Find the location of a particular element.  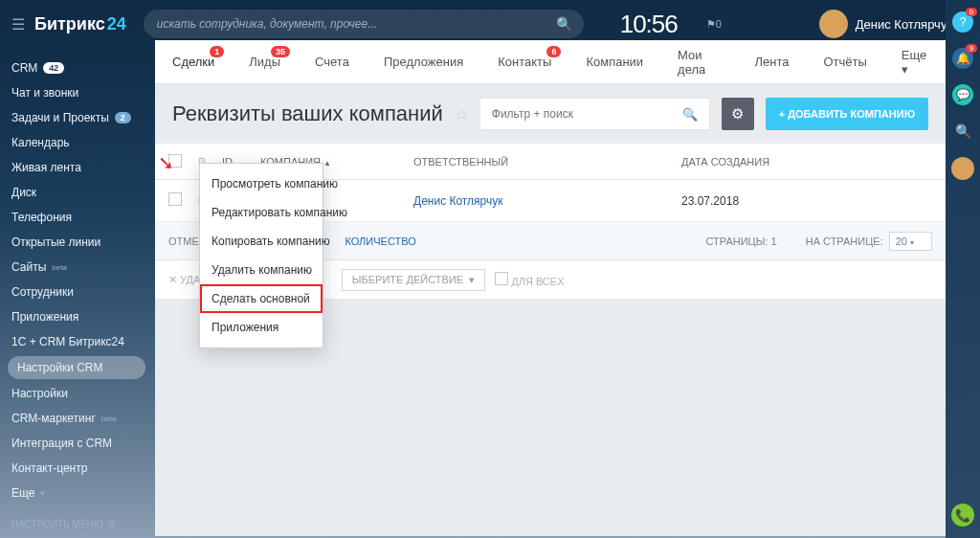

global-search: 🔍 is located at coordinates (364, 24).